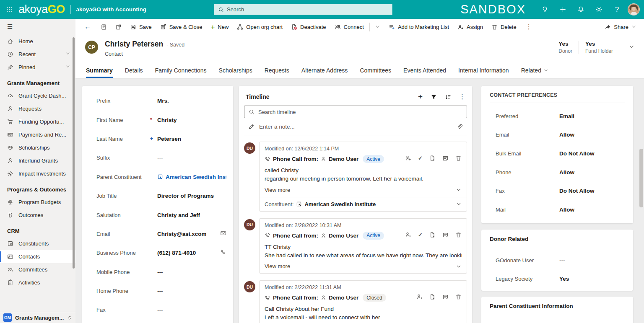 This screenshot has height=323, width=644. Describe the element at coordinates (74, 153) in the screenshot. I see `sidebar-scrollbar-thumb` at that location.